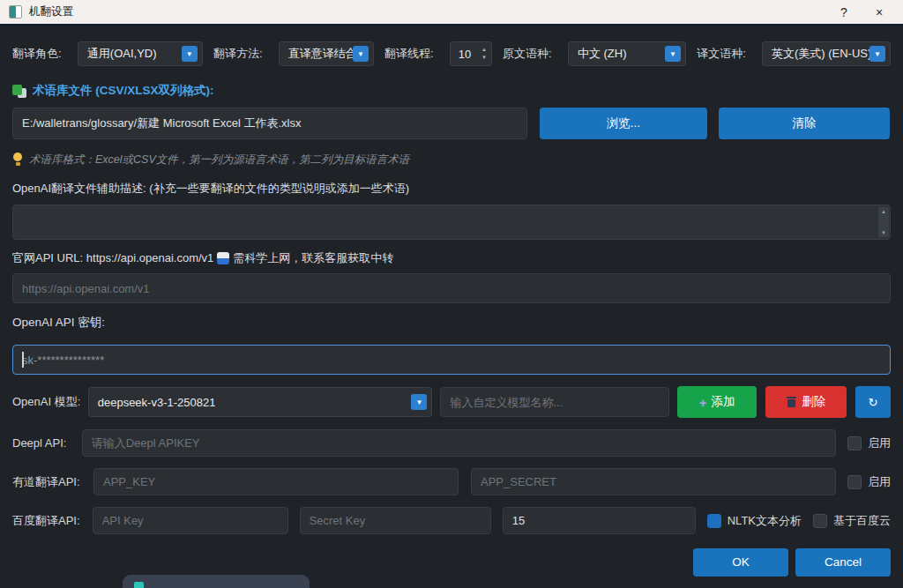  What do you see at coordinates (452, 323) in the screenshot?
I see `api-key-label: OpenAI API 密钥:` at bounding box center [452, 323].